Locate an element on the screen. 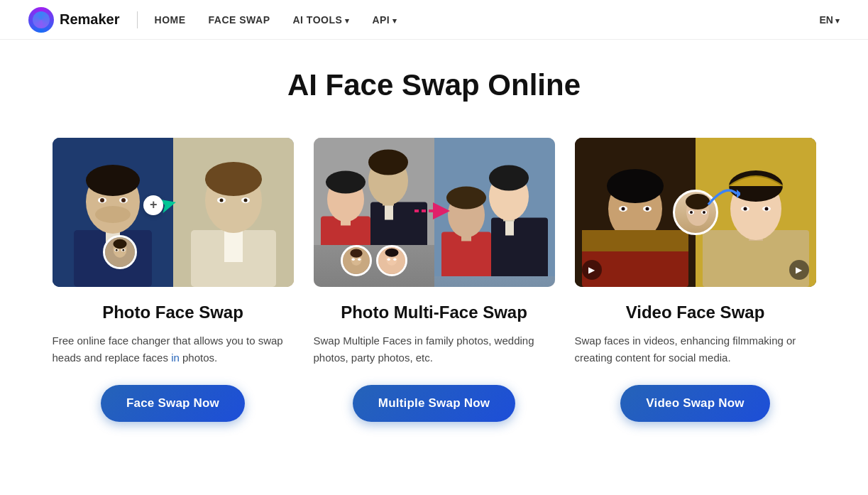 Image resolution: width=868 pixels, height=495 pixels. source-face-thumbnail is located at coordinates (120, 252).